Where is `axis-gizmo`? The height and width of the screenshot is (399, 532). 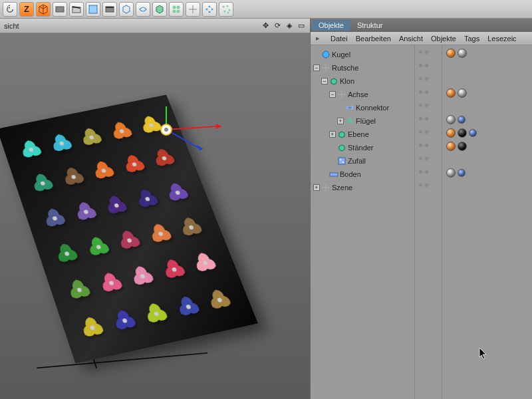 axis-gizmo is located at coordinates (186, 140).